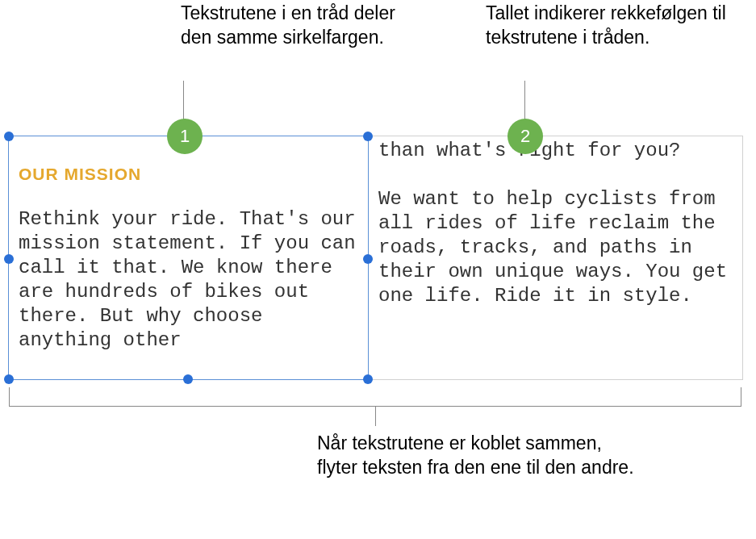 This screenshot has width=756, height=539. Describe the element at coordinates (375, 397) in the screenshot. I see `bracket` at that location.